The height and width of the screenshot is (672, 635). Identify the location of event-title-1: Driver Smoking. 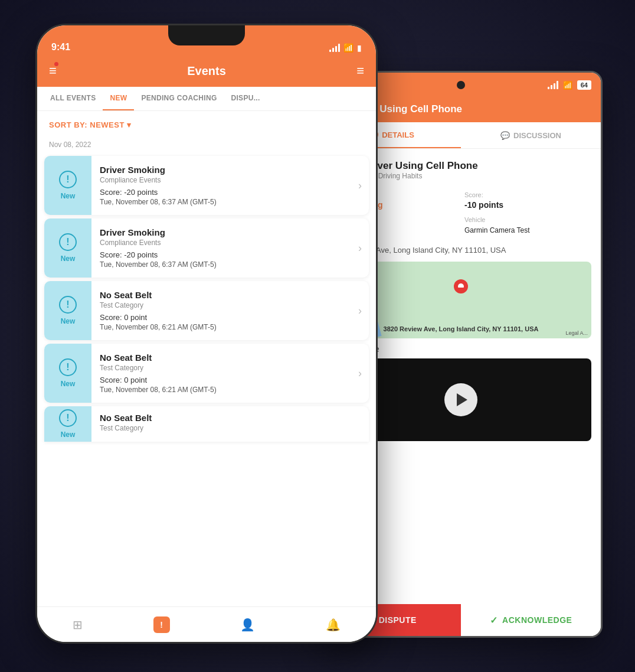
(221, 170).